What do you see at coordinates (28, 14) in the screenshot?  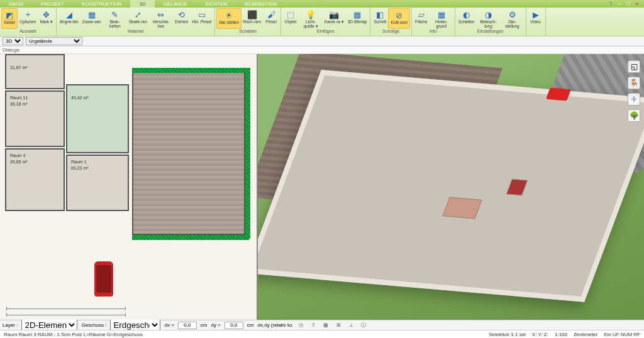 I see `ribbon-icon: ＋` at bounding box center [28, 14].